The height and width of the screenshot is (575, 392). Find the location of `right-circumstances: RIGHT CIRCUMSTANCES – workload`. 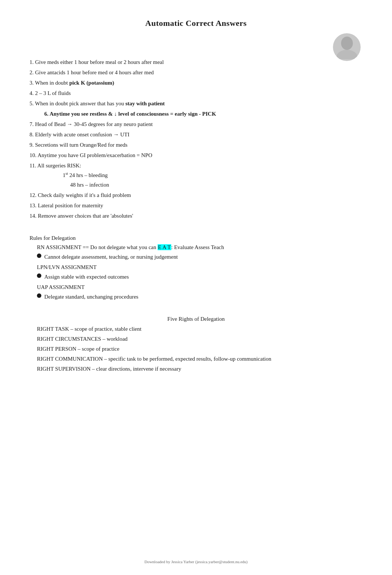

right-circumstances: RIGHT CIRCUMSTANCES – workload is located at coordinates (200, 339).